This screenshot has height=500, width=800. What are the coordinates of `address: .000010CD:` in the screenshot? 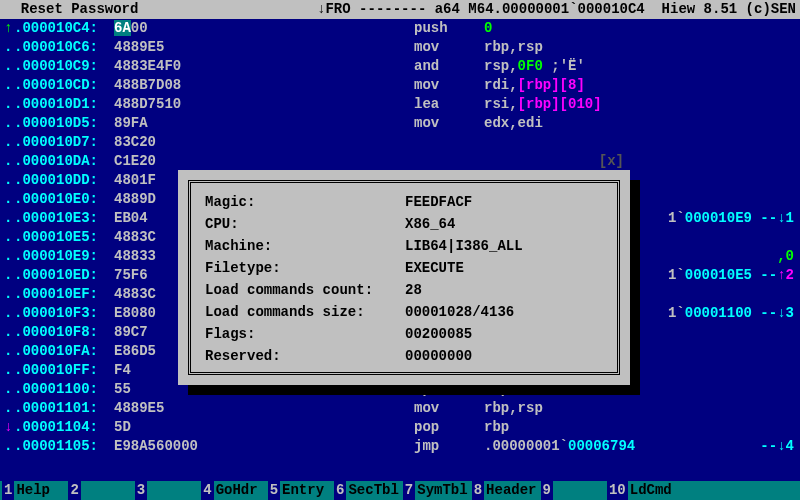 It's located at (64, 86).